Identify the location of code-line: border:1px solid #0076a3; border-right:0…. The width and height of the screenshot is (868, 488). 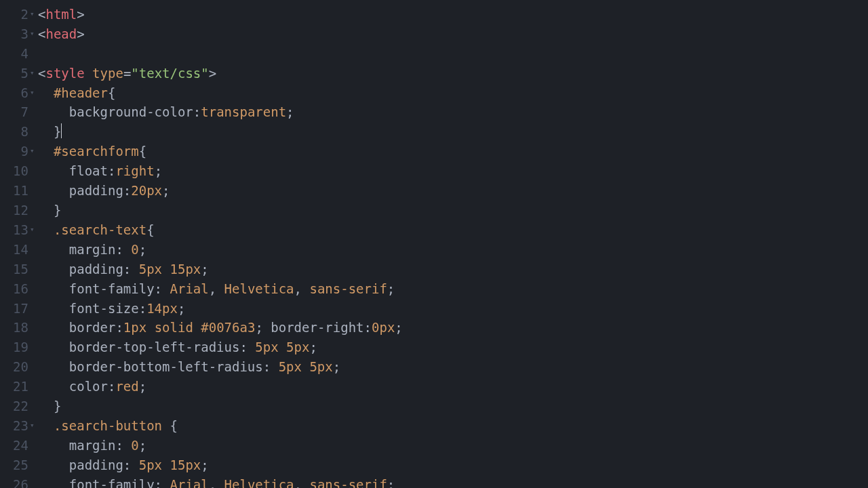
(453, 328).